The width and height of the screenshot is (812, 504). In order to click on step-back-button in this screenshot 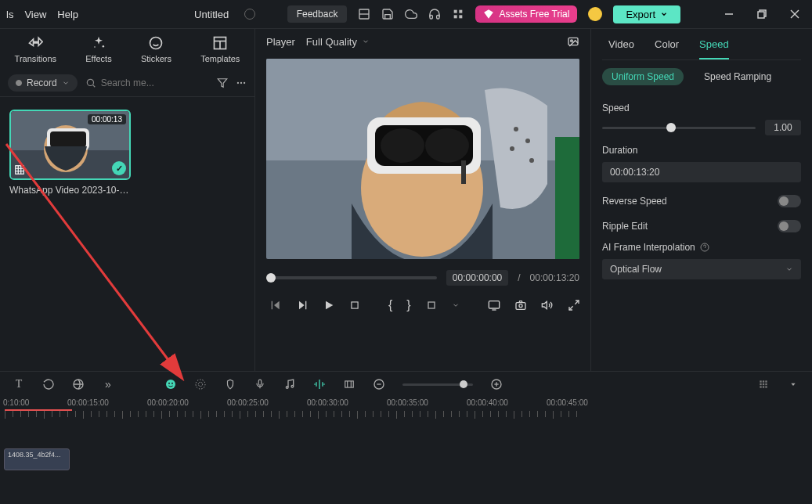, I will do `click(302, 305)`.